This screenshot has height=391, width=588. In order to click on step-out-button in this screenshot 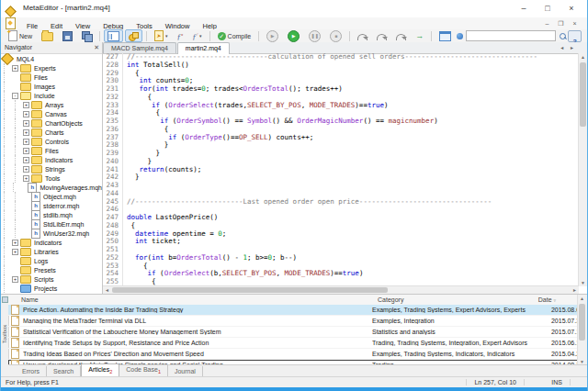, I will do `click(401, 36)`.